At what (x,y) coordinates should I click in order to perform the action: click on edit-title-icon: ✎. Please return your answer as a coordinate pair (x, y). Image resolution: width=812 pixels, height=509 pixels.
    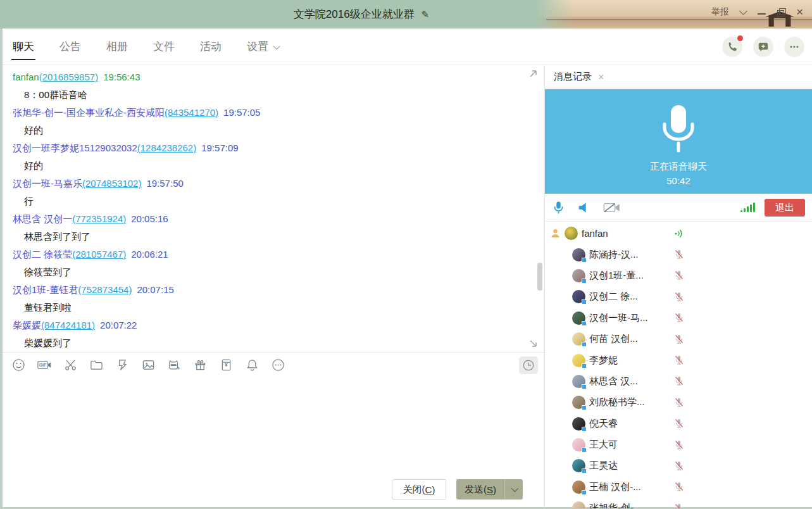
    Looking at the image, I should click on (425, 14).